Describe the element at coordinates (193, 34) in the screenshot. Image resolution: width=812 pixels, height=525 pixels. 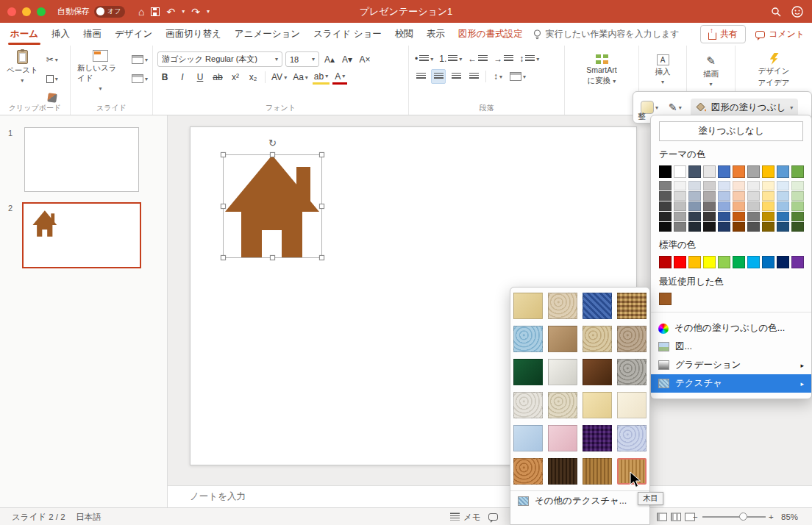
I see `tab-transitions: 画面切り替え` at that location.